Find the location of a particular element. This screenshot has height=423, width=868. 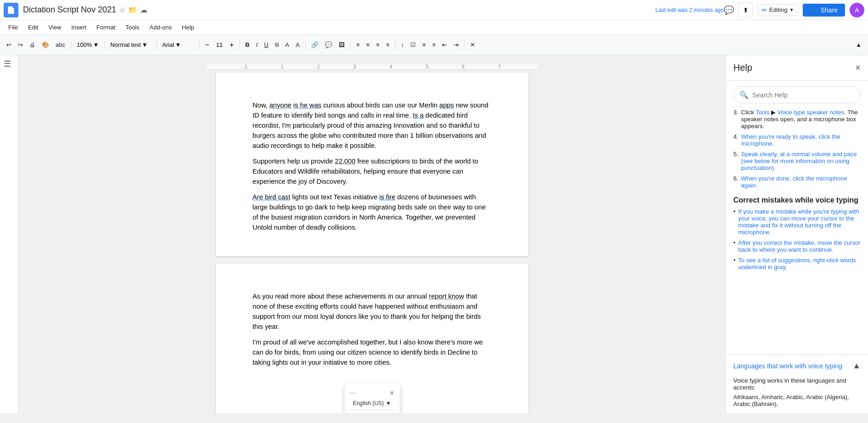

folder-icon: 📁 is located at coordinates (133, 10).